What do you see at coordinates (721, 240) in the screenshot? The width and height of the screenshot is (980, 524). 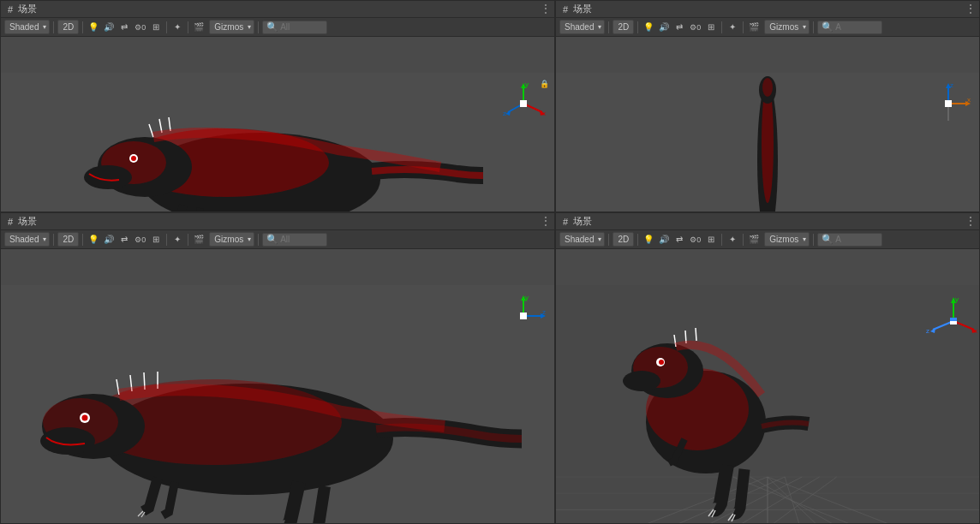 I see `sep3-persp` at bounding box center [721, 240].